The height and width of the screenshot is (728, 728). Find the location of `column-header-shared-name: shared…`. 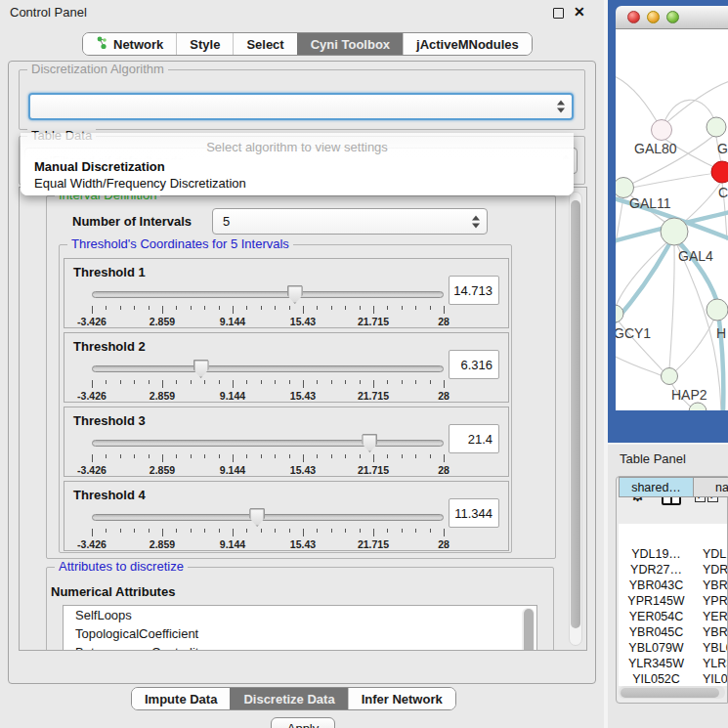

column-header-shared-name: shared… is located at coordinates (657, 487).